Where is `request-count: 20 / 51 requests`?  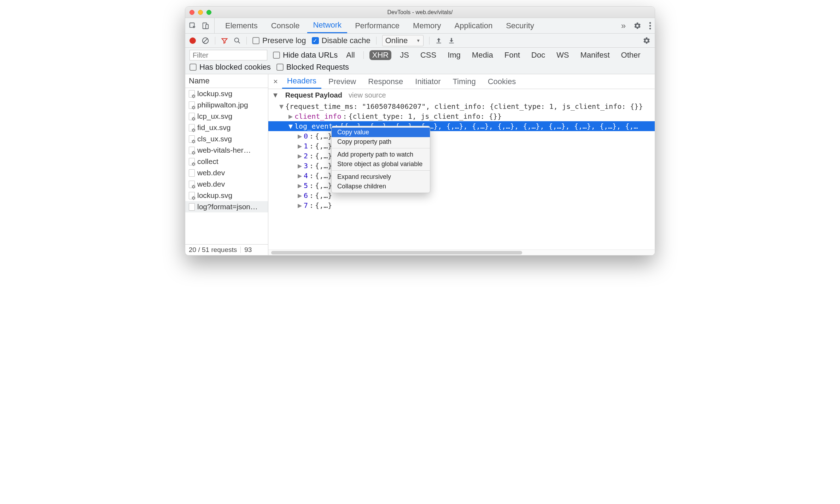
request-count: 20 / 51 requests is located at coordinates (213, 250).